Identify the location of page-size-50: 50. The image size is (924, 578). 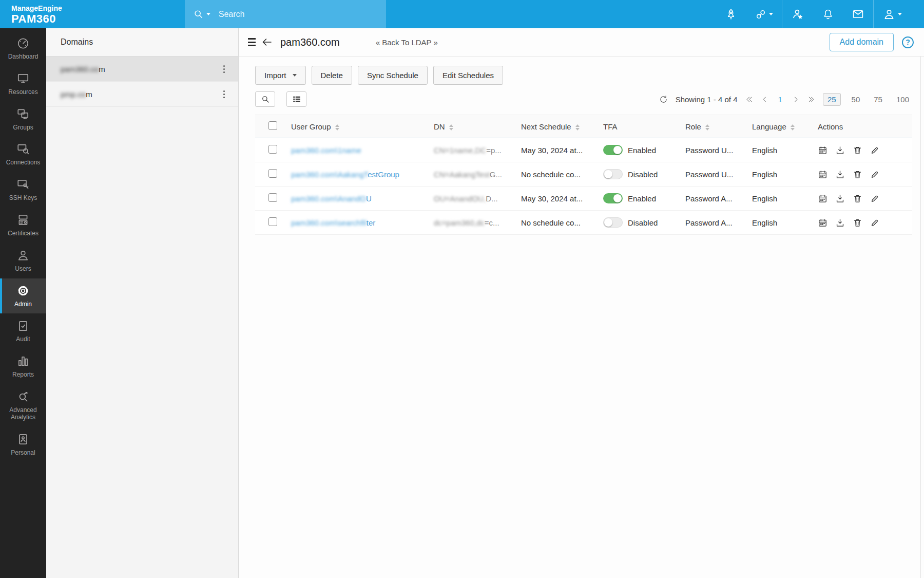
(856, 100).